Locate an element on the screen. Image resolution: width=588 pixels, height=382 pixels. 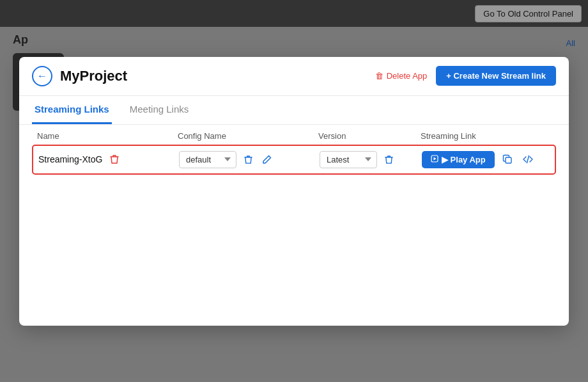
name-cell: Streaming-XtoG is located at coordinates (109, 159).